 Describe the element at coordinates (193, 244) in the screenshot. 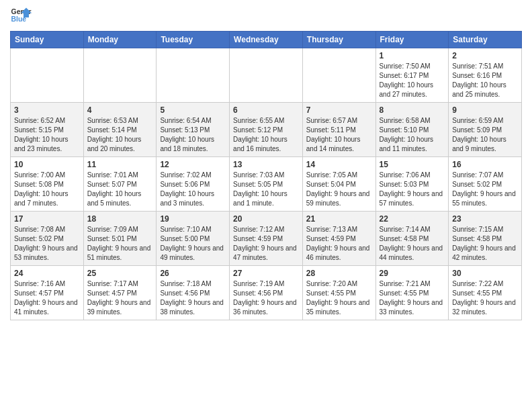

I see `day-info: Sunrise: 7:10 AM Sunset: 5:00 PM Dayligh…` at that location.